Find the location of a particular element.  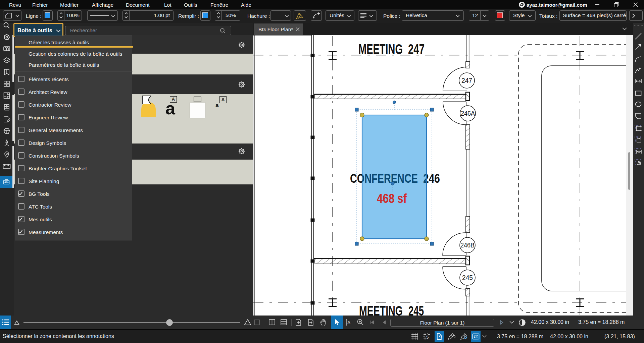

svg-text: 246A is located at coordinates (468, 113).